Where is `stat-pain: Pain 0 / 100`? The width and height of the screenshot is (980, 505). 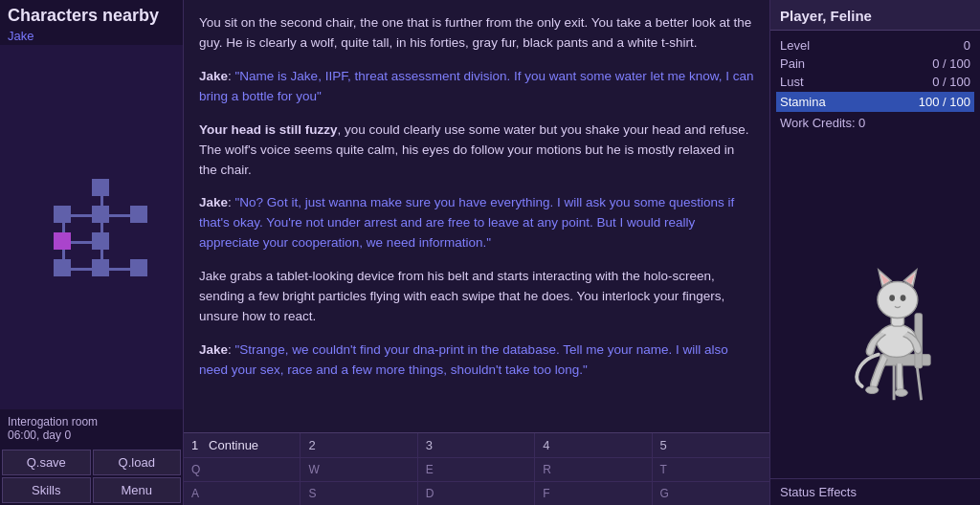 stat-pain: Pain 0 / 100 is located at coordinates (875, 63).